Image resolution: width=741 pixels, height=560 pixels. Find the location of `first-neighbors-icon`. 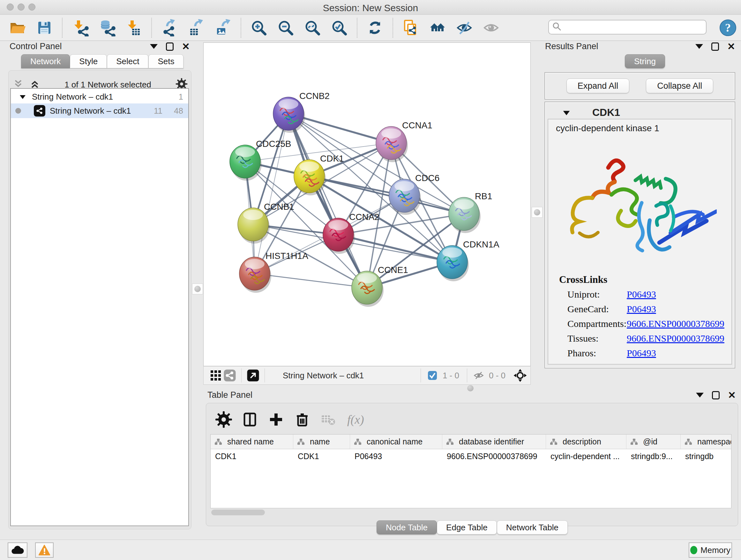

first-neighbors-icon is located at coordinates (437, 28).